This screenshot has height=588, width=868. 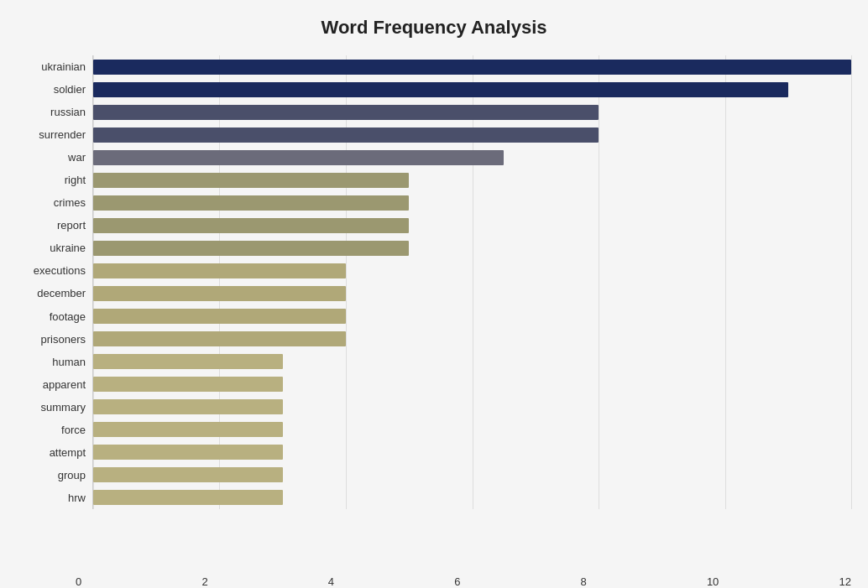 I want to click on y-axis: ukrainiansoldierrussiansurrenderwarright…, so click(x=55, y=282).